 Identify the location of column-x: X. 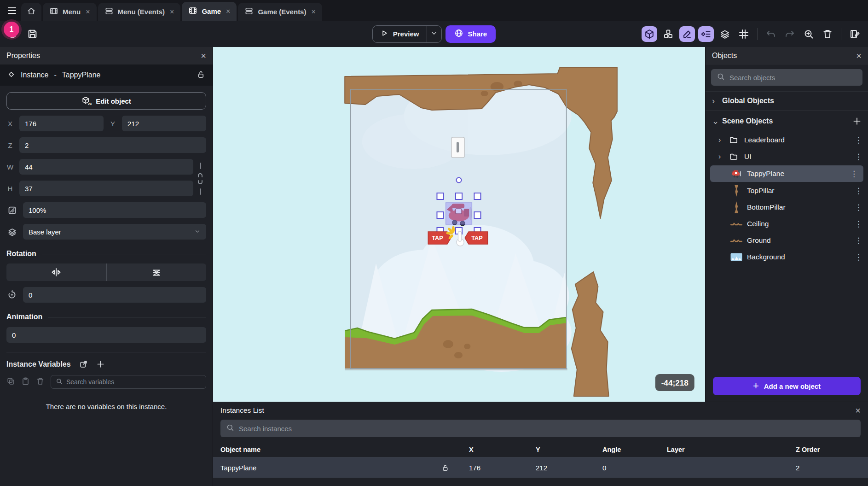
(503, 450).